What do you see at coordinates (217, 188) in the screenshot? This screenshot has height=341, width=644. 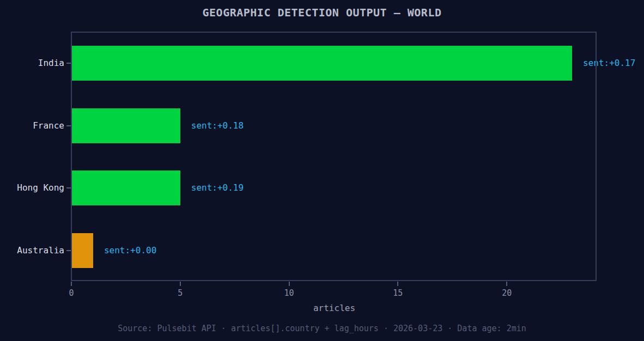 I see `bar-value-label-hong-kong: sent:+0.19` at bounding box center [217, 188].